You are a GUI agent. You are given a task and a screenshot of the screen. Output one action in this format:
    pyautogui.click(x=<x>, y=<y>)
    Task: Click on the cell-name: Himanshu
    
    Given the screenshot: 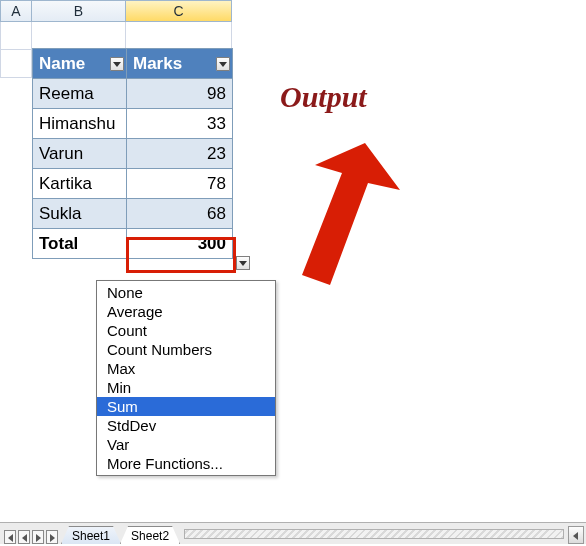 What is the action you would take?
    pyautogui.click(x=80, y=124)
    